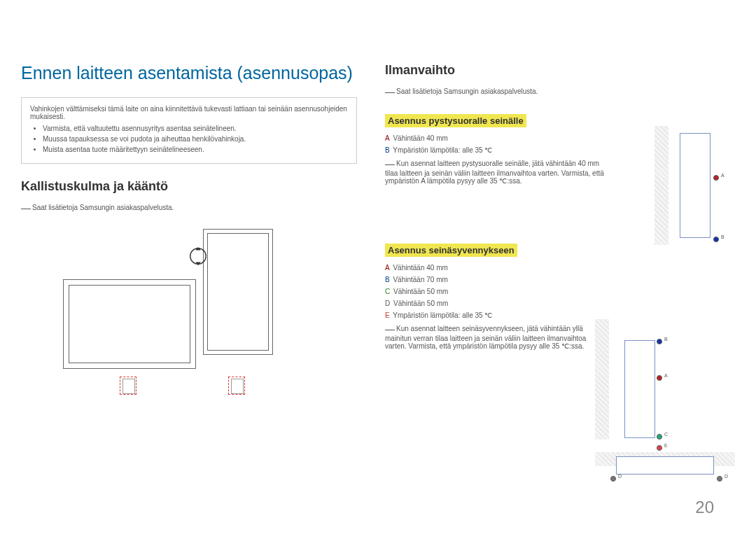 This screenshot has width=756, height=534. I want to click on rotate-arrow-icon, so click(198, 256).